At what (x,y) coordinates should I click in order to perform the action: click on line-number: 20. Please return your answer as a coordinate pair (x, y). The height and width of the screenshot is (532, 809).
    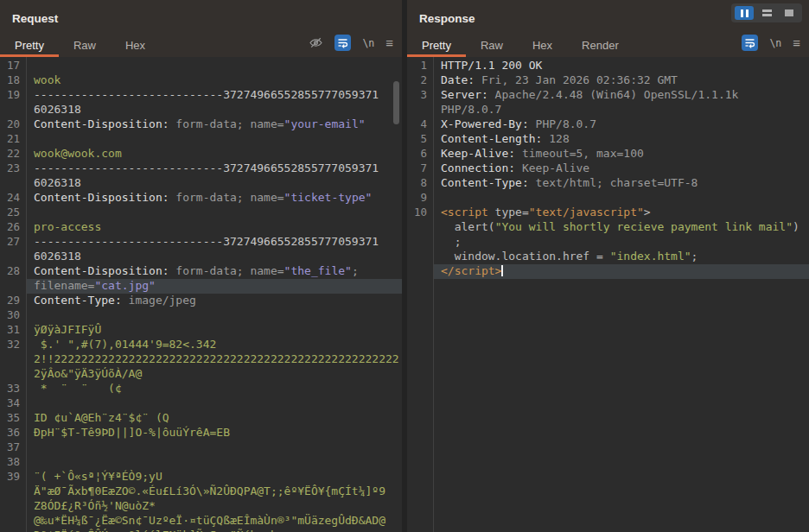
    Looking at the image, I should click on (13, 124).